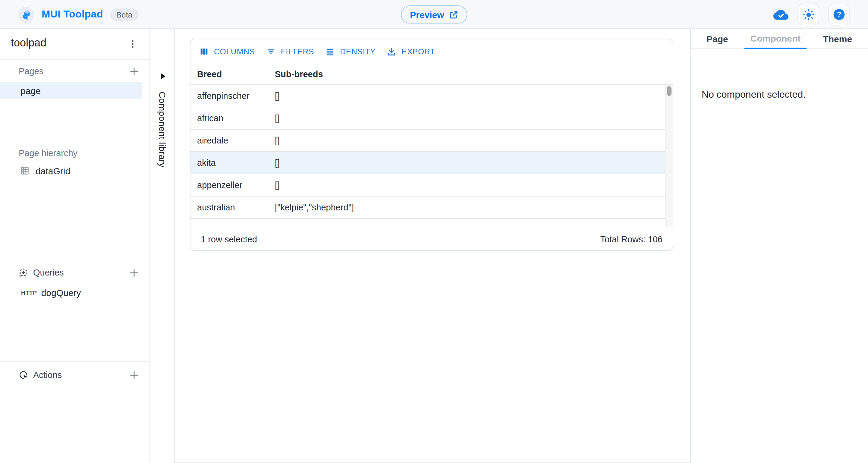 This screenshot has width=868, height=463. I want to click on tab-theme: Theme, so click(837, 39).